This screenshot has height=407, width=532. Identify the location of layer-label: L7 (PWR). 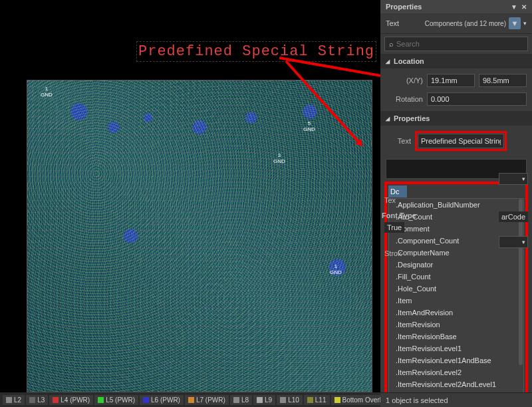
(211, 400).